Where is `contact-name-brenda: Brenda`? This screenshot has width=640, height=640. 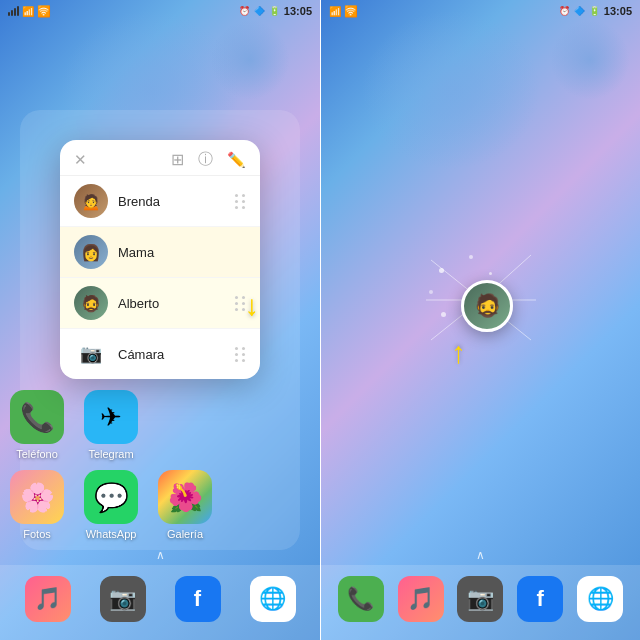
contact-name-brenda: Brenda is located at coordinates (172, 202).